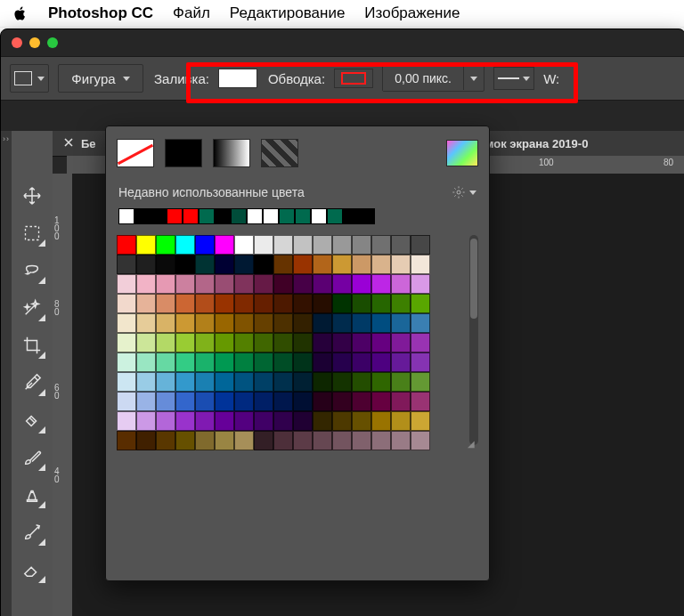  What do you see at coordinates (32, 383) in the screenshot?
I see `eyedropper-tool` at bounding box center [32, 383].